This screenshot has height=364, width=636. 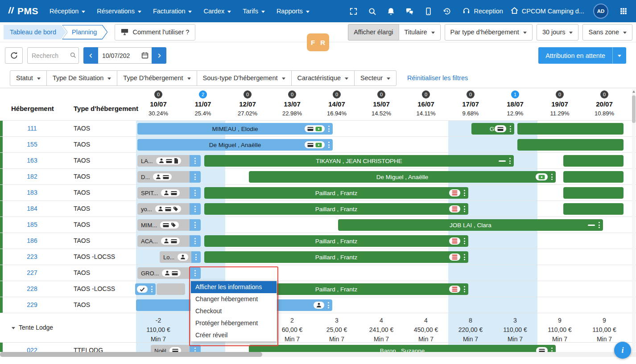 I want to click on day-header: 014/0716.94%, so click(x=337, y=103).